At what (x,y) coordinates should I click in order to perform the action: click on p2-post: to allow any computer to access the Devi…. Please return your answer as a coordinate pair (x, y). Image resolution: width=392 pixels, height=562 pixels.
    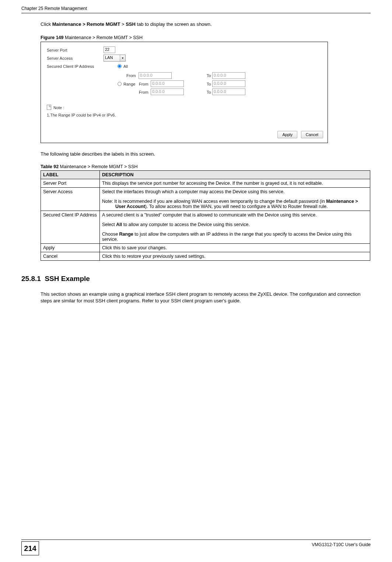
    Looking at the image, I should click on (186, 225).